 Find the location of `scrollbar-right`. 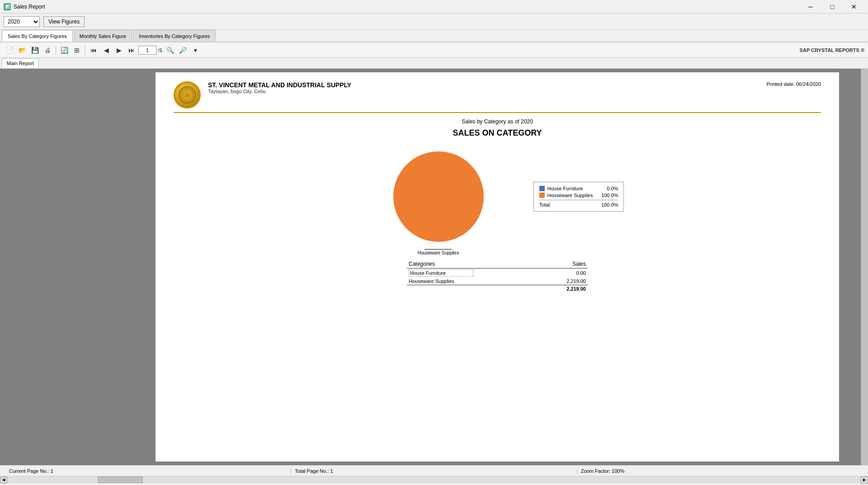

scrollbar-right is located at coordinates (864, 267).